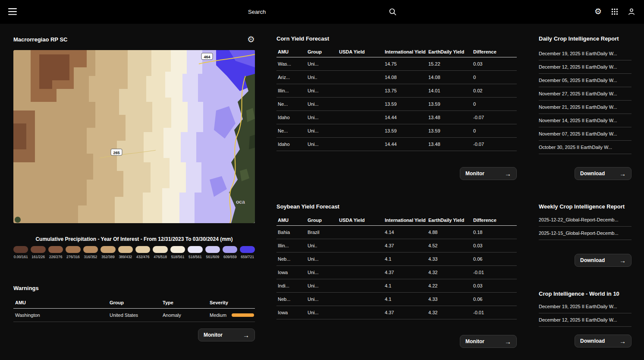  Describe the element at coordinates (585, 313) in the screenshot. I see `world10-report-list: December 19, 2025 II EarthDaily W... Dec…` at that location.